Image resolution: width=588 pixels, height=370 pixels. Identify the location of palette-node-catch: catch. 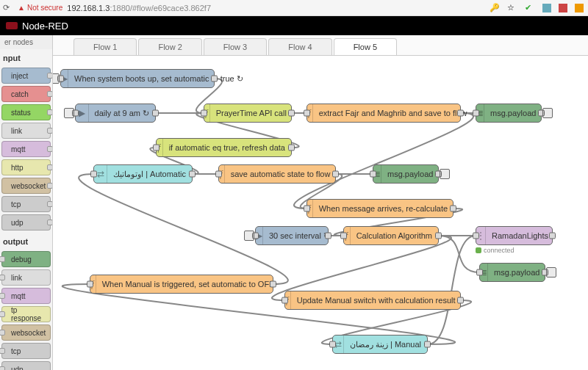
(26, 94).